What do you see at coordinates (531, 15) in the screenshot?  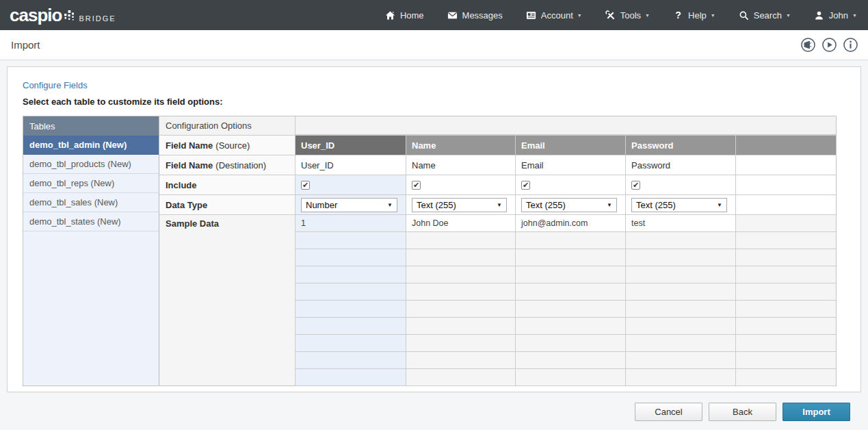 I see `id-card-icon` at bounding box center [531, 15].